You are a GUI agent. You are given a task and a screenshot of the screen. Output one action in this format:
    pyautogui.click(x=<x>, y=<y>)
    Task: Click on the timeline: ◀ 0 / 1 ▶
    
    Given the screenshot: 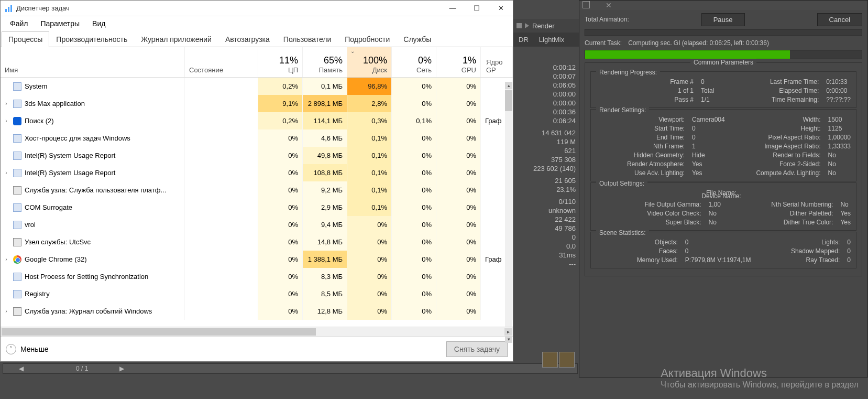 What is the action you would take?
    pyautogui.click(x=290, y=369)
    